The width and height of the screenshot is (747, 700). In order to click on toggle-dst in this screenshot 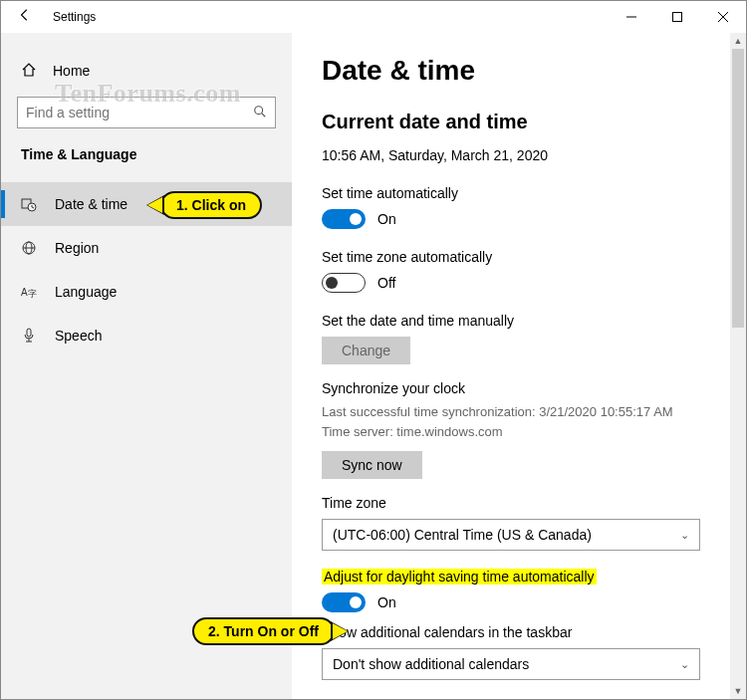, I will do `click(344, 602)`.